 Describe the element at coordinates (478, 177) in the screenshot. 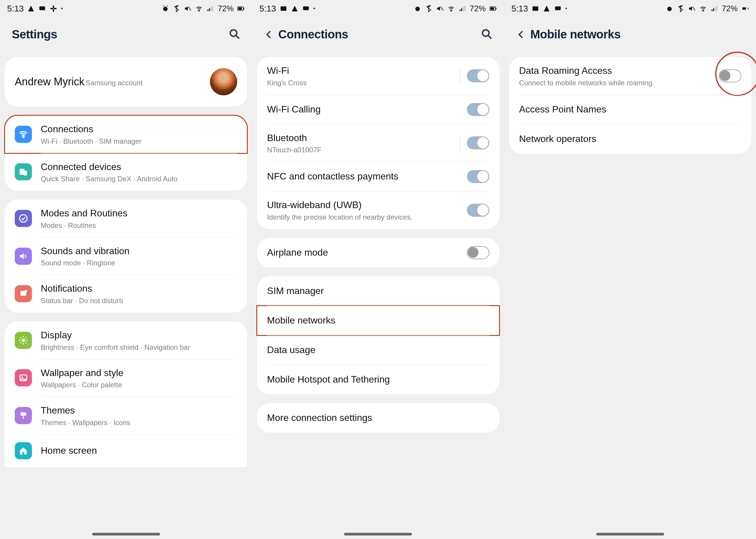

I see `toggle-nfc` at that location.